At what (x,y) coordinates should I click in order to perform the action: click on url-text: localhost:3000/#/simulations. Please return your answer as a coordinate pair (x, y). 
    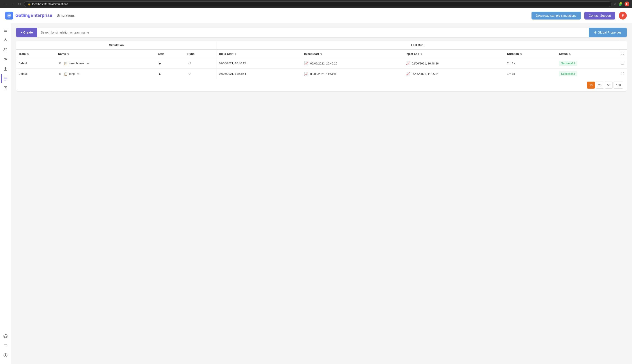
    Looking at the image, I should click on (50, 4).